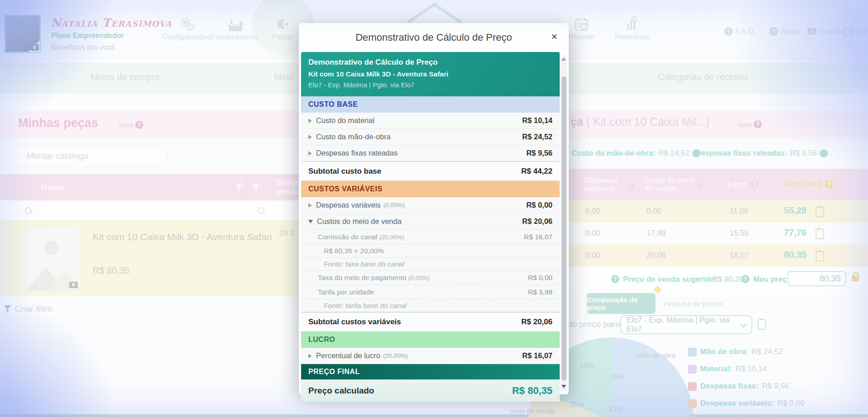 The width and height of the screenshot is (868, 417). I want to click on pie-percent-label: 19%, so click(587, 366).